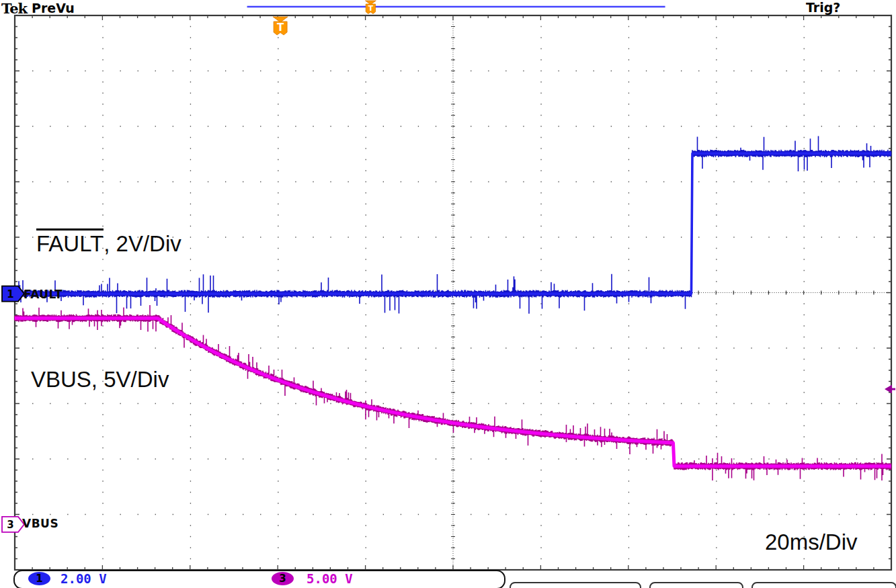  Describe the element at coordinates (83, 579) in the screenshot. I see `ch1-scale-readout: 2.00 V` at that location.